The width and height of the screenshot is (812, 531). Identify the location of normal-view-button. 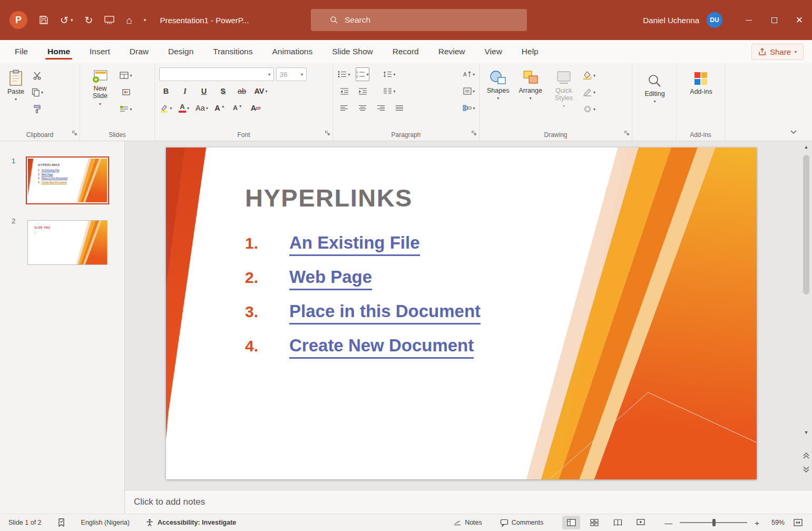
(571, 523).